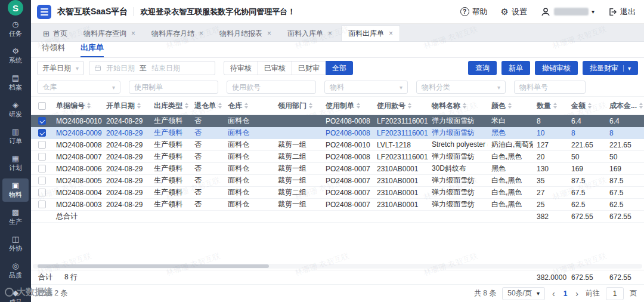 The image size is (644, 302). I want to click on subtab: 出库单, so click(92, 50).